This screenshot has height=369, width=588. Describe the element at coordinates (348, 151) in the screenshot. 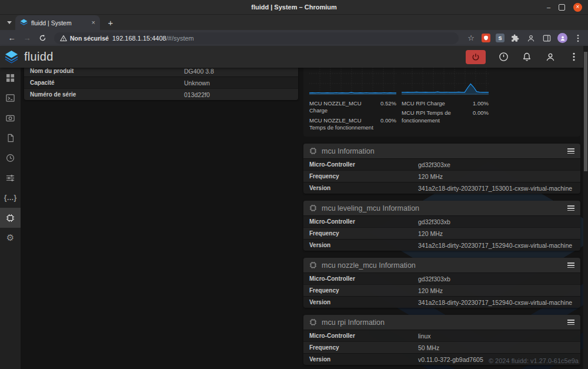

I see `card-title: mcu Information` at that location.